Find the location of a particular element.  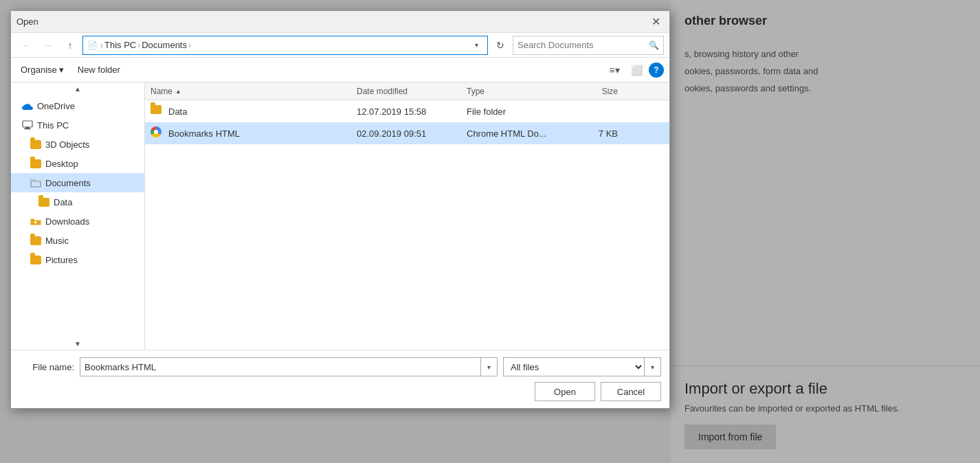

file-name-bookmarks: Bookmarks HTML is located at coordinates (263, 133).